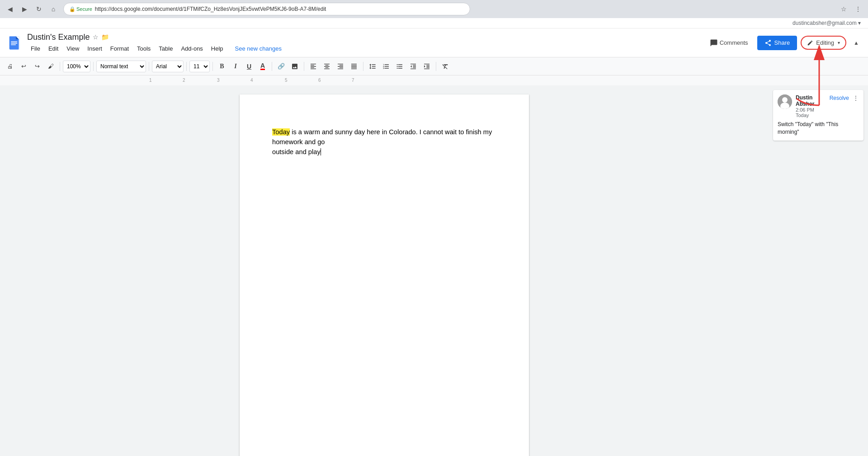 The width and height of the screenshot is (868, 456). What do you see at coordinates (73, 49) in the screenshot?
I see `menu-view: View` at bounding box center [73, 49].